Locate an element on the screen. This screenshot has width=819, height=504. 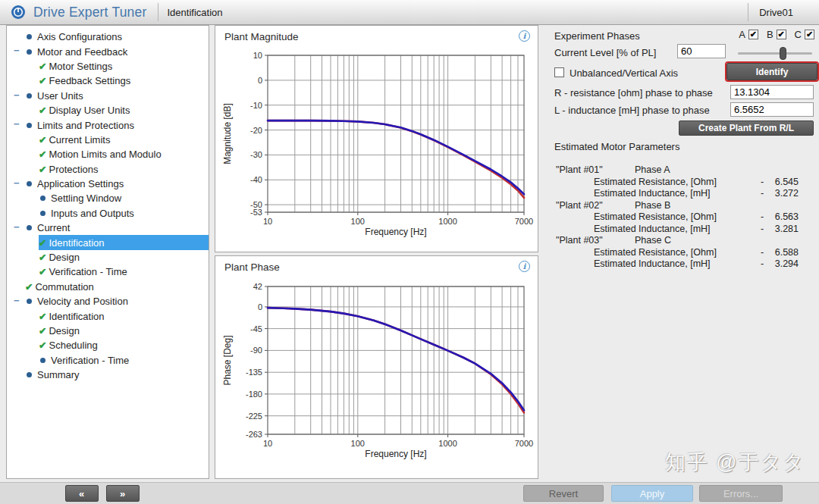
phase-c-checkbox: ✔ is located at coordinates (810, 35).